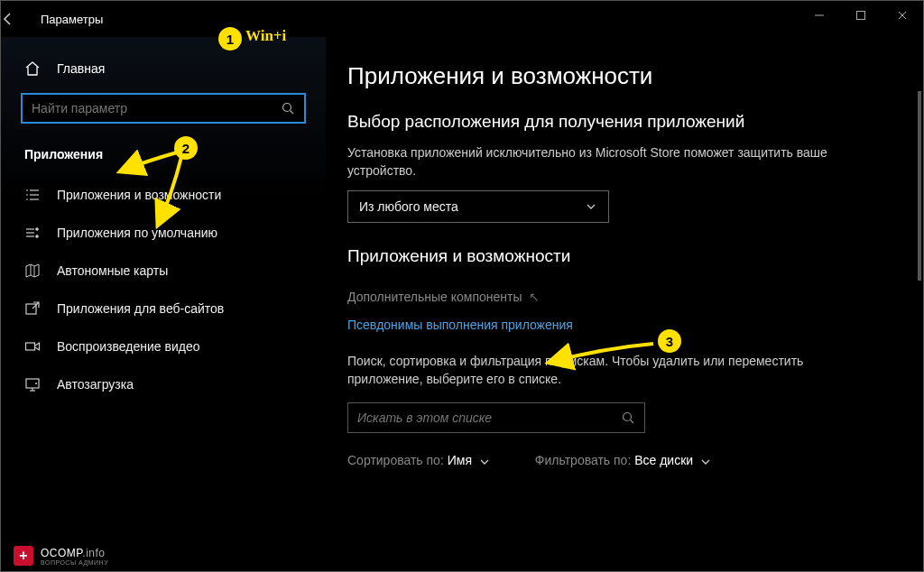  Describe the element at coordinates (600, 370) in the screenshot. I see `filter-desc: Поиск, сортировка и фильтрация по дискам…` at that location.